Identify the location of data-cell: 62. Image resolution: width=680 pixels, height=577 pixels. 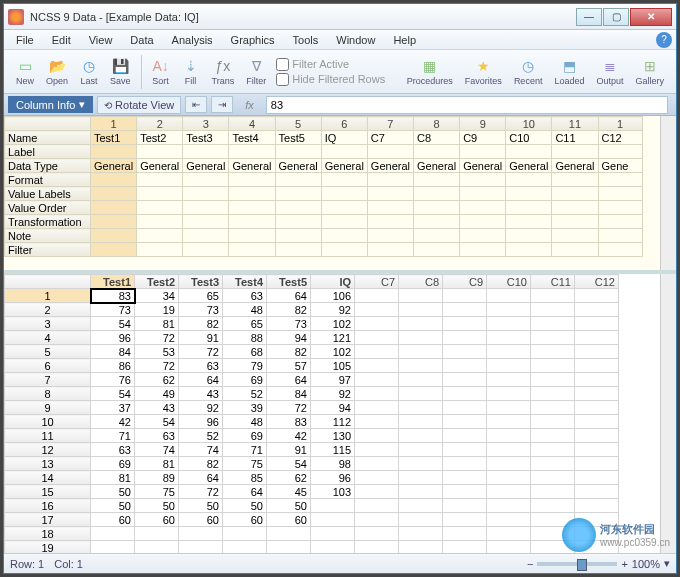
(289, 478).